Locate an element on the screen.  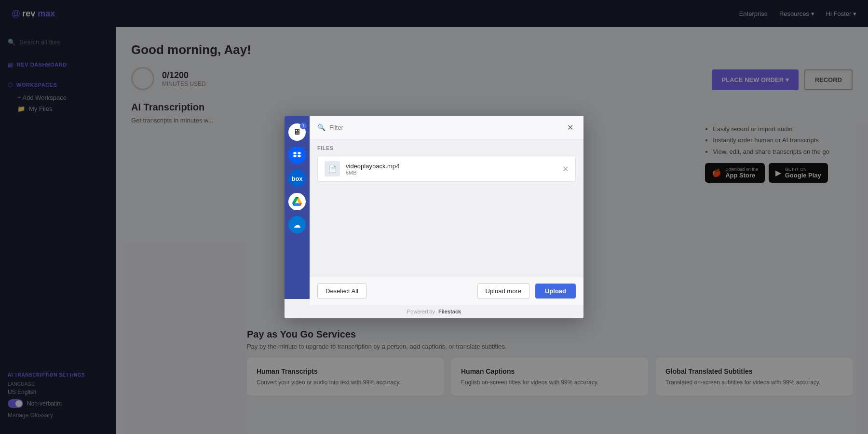
source-onedrive: ☁ is located at coordinates (297, 225).